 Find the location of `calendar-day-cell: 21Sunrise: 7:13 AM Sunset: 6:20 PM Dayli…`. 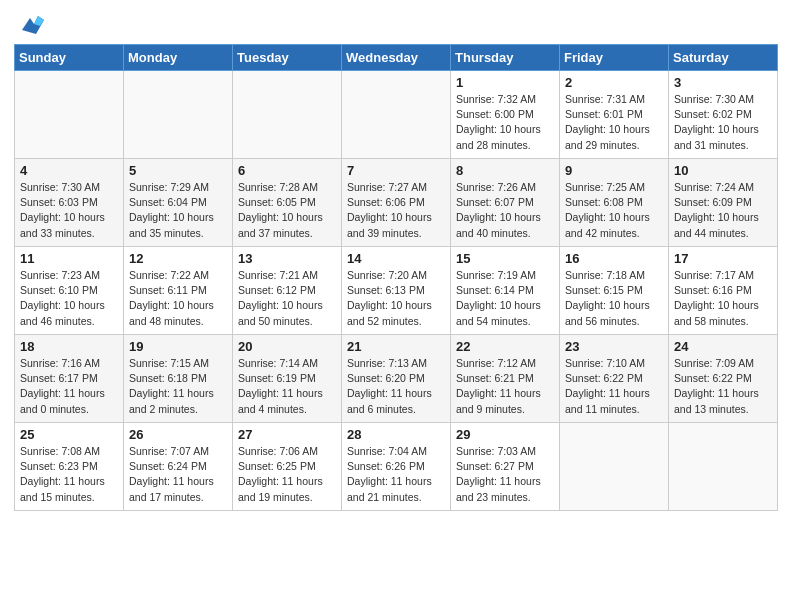

calendar-day-cell: 21Sunrise: 7:13 AM Sunset: 6:20 PM Dayli… is located at coordinates (396, 379).